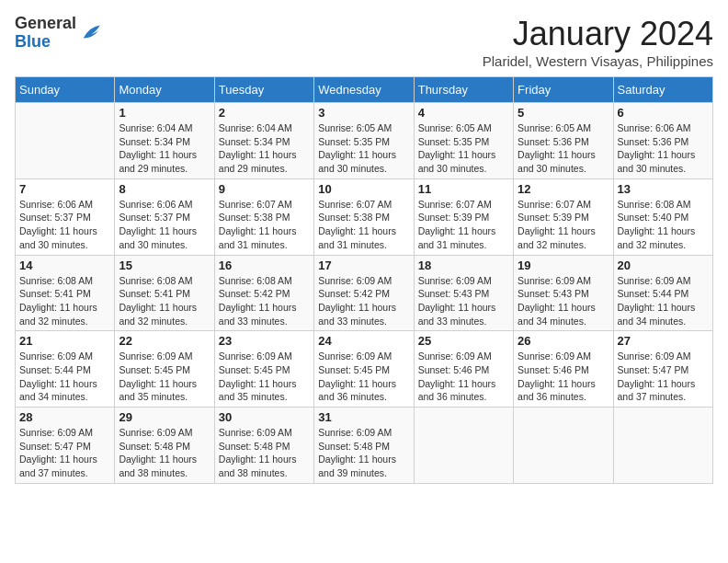  I want to click on day-detail: Sunrise: 6:05 AMSunset: 5:35 PMDaylight:…, so click(364, 149).